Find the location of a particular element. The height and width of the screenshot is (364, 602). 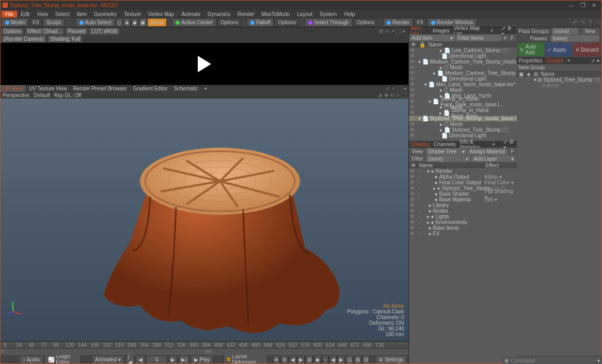

tab-add-sh: + is located at coordinates (494, 145).